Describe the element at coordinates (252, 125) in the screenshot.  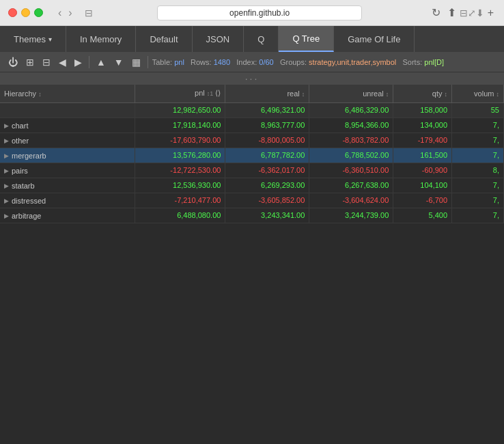
I see `table-row: ▶chart17,918,140.008,963,777.008,954,366…` at that location.